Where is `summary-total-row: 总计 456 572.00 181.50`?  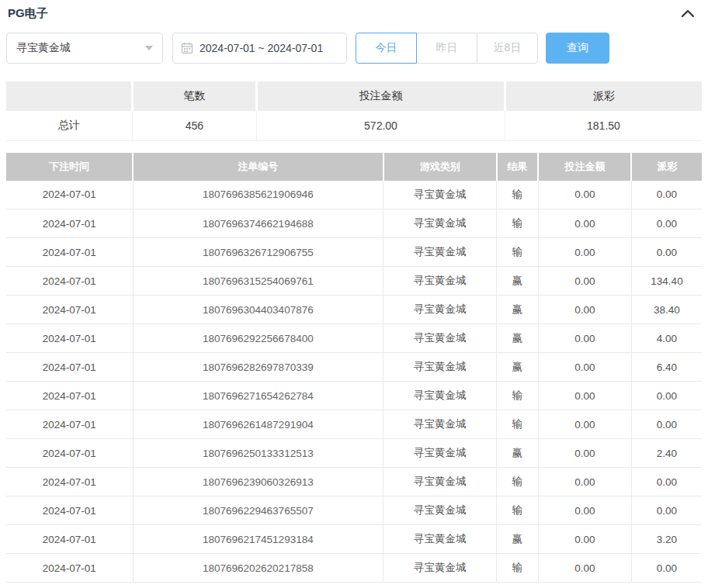
summary-total-row: 总计 456 572.00 181.50 is located at coordinates (354, 126).